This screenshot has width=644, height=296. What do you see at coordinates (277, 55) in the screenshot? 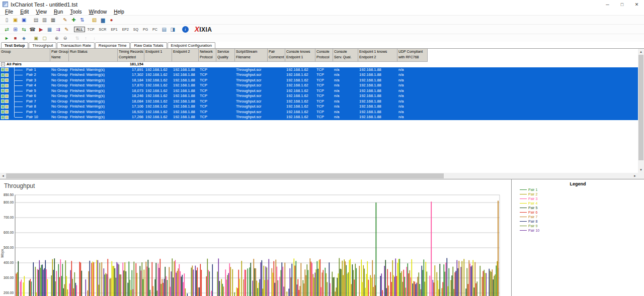
I see `column-header-pair_comment: PairComment` at bounding box center [277, 55].